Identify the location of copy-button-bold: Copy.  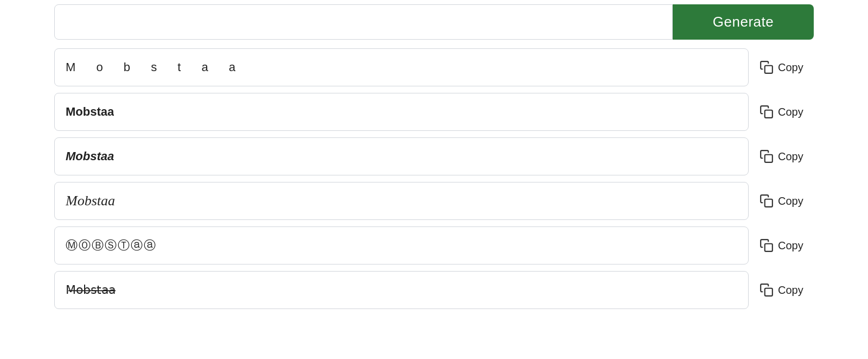
(787, 112).